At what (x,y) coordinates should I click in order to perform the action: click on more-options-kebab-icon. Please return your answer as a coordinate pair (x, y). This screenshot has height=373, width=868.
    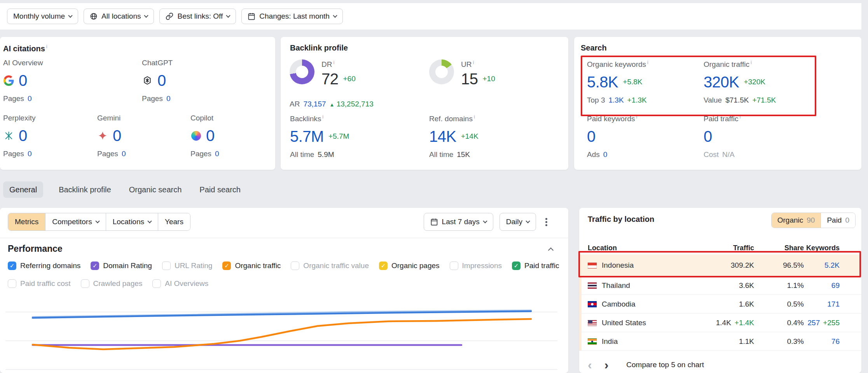
    Looking at the image, I should click on (547, 222).